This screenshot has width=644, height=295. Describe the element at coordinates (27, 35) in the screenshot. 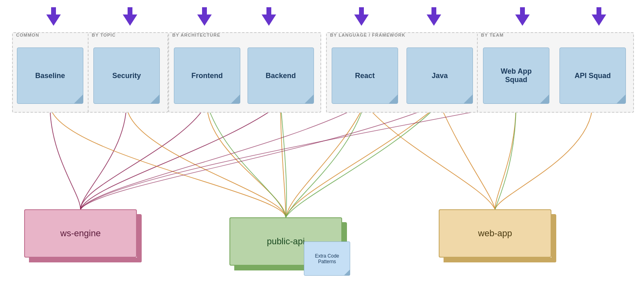

I see `group-common-label: COMMON` at that location.